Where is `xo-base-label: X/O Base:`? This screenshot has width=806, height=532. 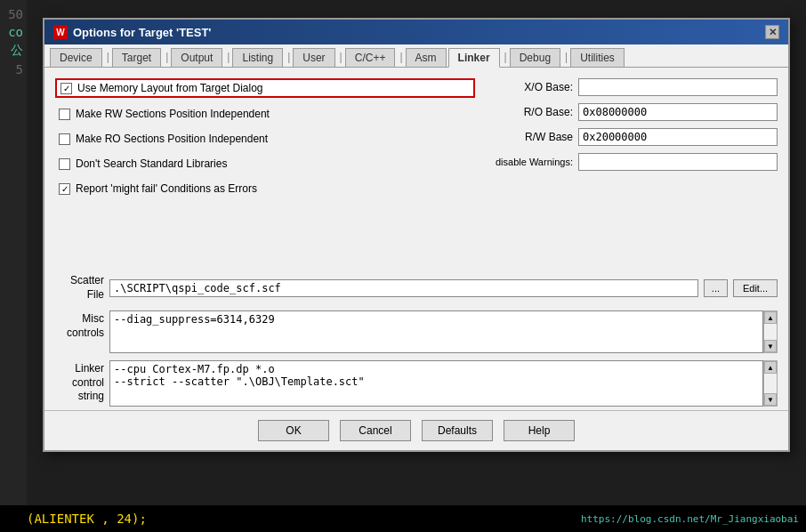 xo-base-label: X/O Base: is located at coordinates (533, 87).